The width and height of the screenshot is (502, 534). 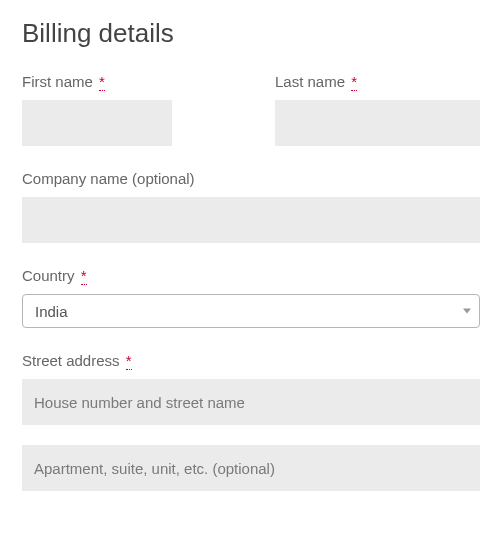 I want to click on country-label-text: Country, so click(x=48, y=276).